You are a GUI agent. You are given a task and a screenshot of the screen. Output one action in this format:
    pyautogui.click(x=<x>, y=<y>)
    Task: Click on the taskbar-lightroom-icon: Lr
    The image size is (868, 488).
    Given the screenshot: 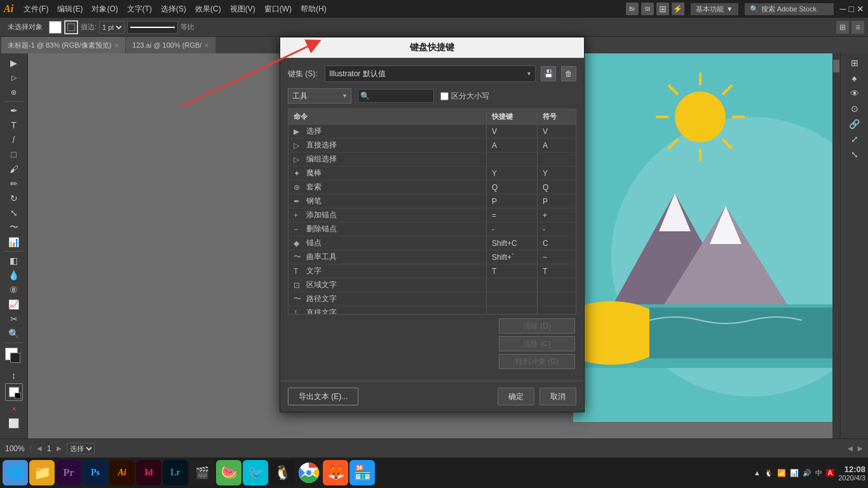 What is the action you would take?
    pyautogui.click(x=175, y=473)
    